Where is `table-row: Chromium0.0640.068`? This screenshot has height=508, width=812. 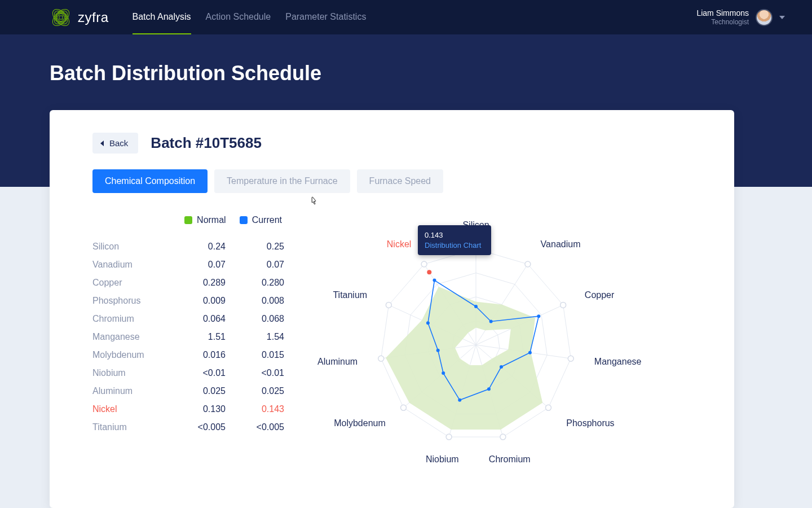
table-row: Chromium0.0640.068 is located at coordinates (188, 319).